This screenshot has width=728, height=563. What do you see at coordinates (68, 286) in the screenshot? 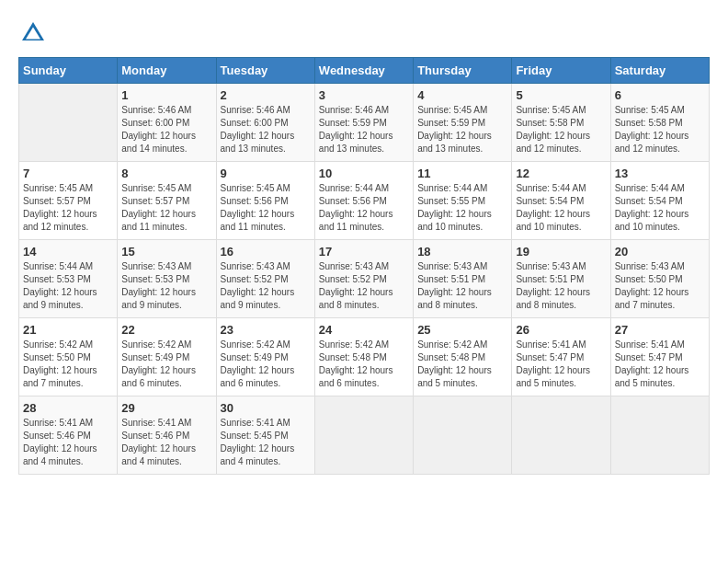
I see `day-info: Sunrise: 5:44 AM Sunset: 5:53 PM Dayligh…` at bounding box center [68, 286].